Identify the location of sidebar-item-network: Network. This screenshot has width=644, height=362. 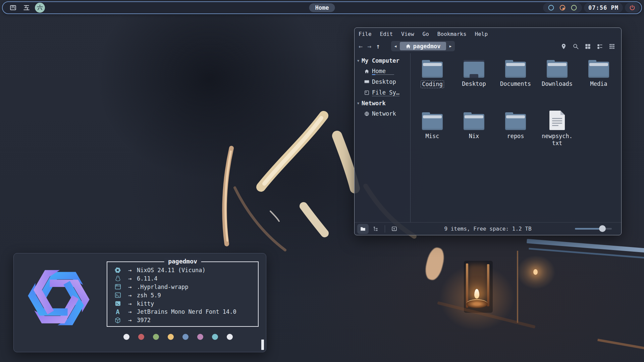
(382, 114).